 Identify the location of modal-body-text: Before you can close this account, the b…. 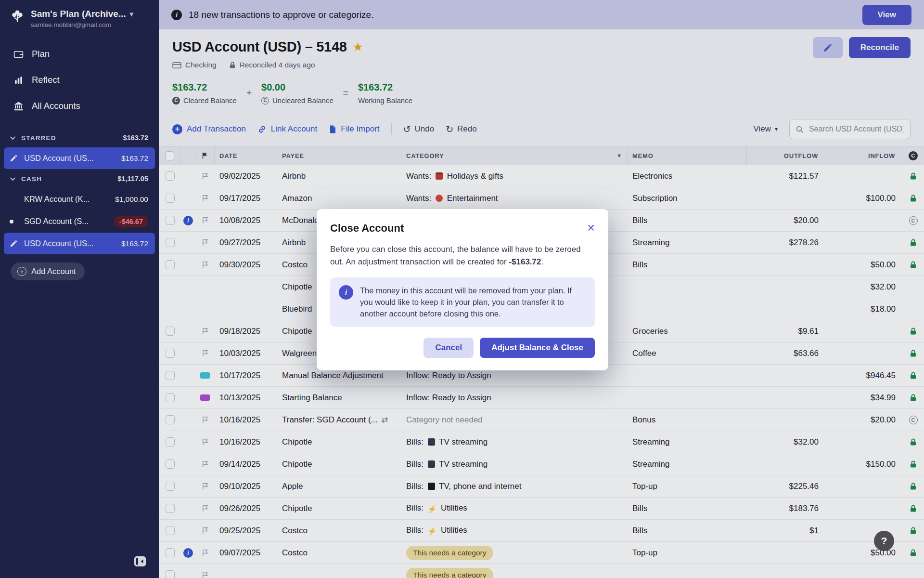
(462, 256).